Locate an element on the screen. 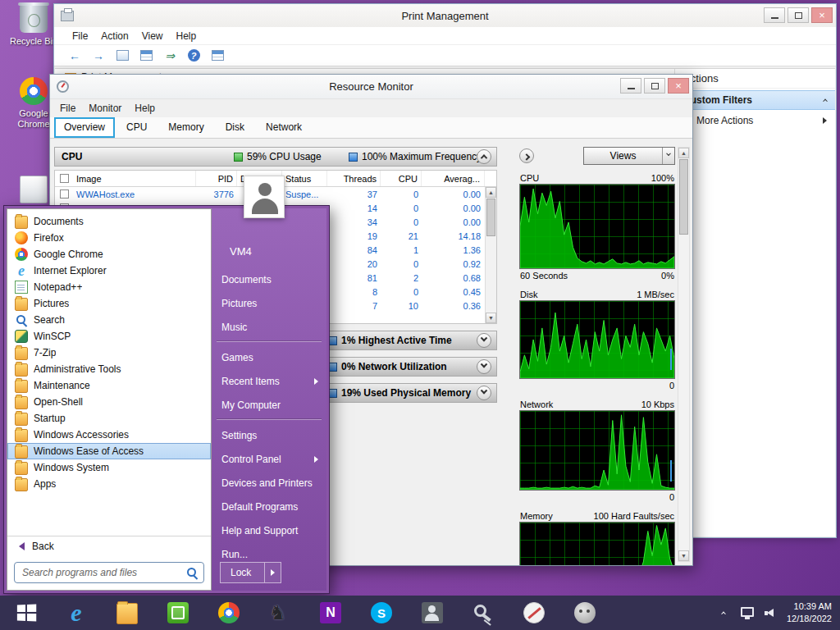  resource-monitor-titlebar: Resource Monitor × is located at coordinates (371, 87).